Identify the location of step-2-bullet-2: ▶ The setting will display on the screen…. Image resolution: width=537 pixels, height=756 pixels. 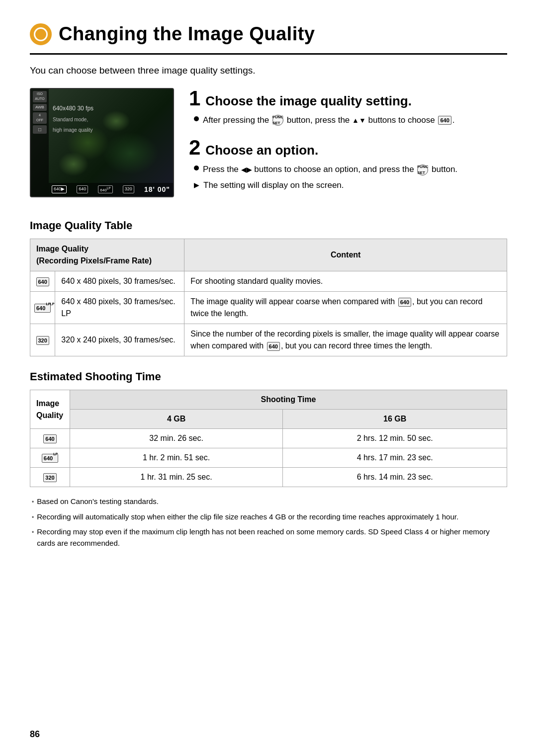
(351, 185).